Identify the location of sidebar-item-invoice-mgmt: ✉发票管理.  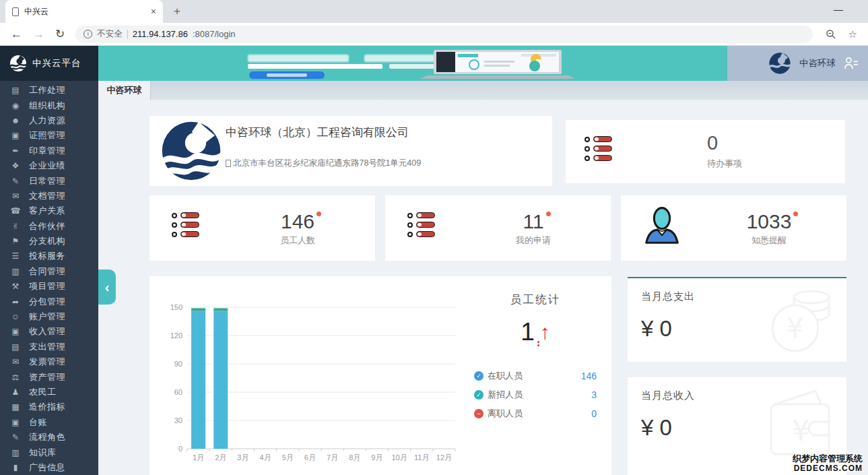
(49, 362).